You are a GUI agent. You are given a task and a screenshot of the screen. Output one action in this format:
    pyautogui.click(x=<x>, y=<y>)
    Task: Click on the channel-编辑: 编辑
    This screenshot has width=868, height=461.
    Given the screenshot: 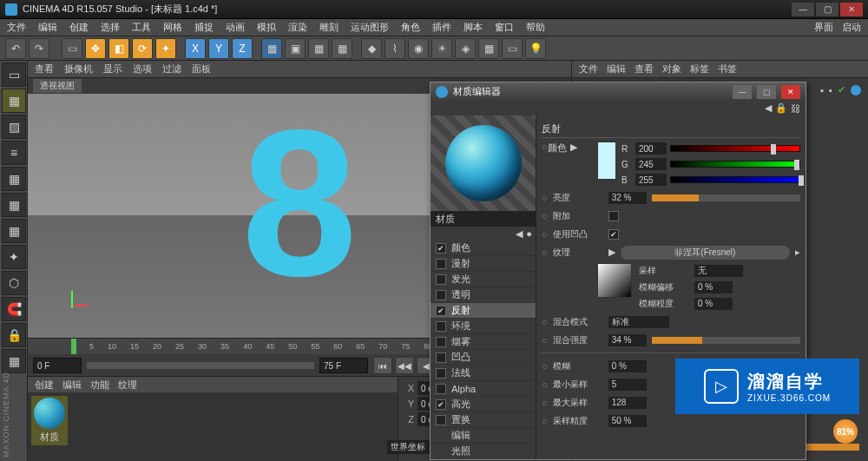 What is the action you would take?
    pyautogui.click(x=483, y=436)
    